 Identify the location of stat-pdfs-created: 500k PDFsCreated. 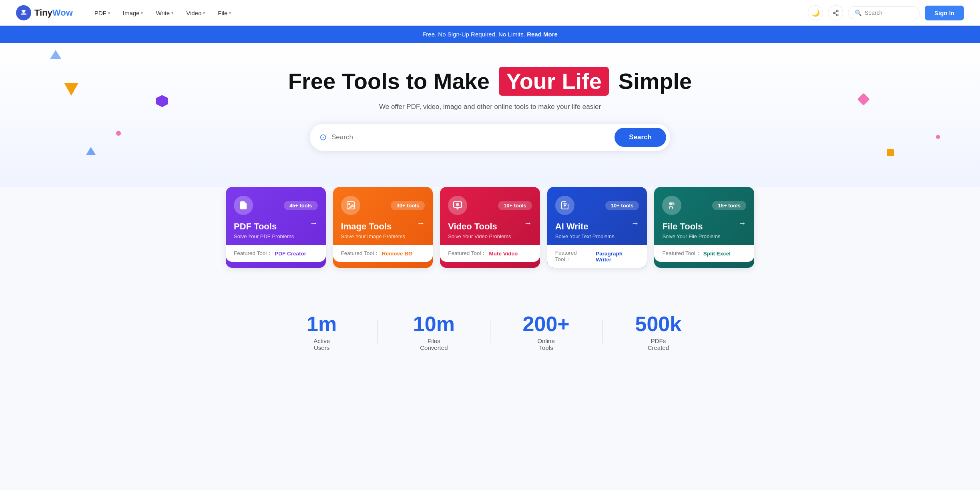
(658, 331).